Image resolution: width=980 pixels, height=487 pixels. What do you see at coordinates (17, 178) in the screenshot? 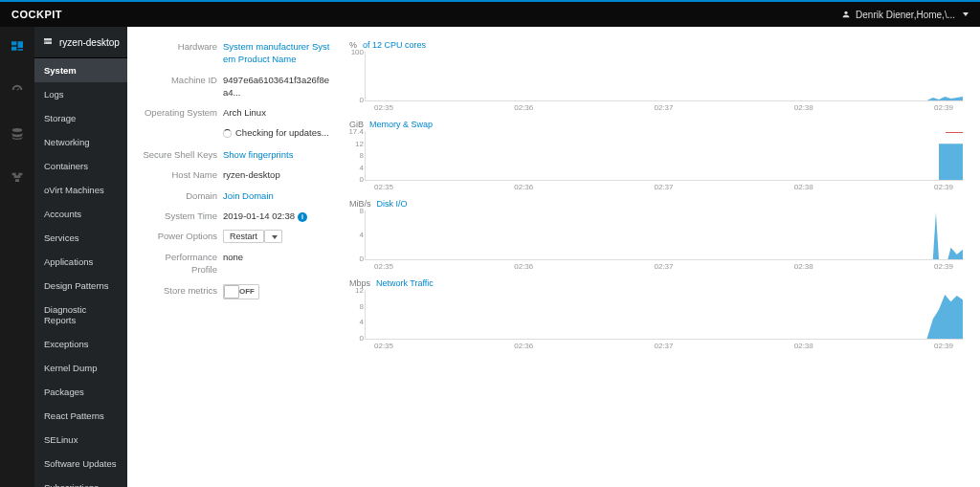
I see `network-icon` at bounding box center [17, 178].